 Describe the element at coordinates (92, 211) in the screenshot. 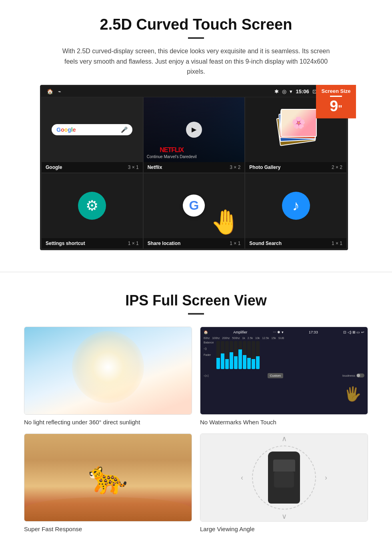

I see `settings-app-cell: ⚙ Settings shortcut 1 × 1` at that location.